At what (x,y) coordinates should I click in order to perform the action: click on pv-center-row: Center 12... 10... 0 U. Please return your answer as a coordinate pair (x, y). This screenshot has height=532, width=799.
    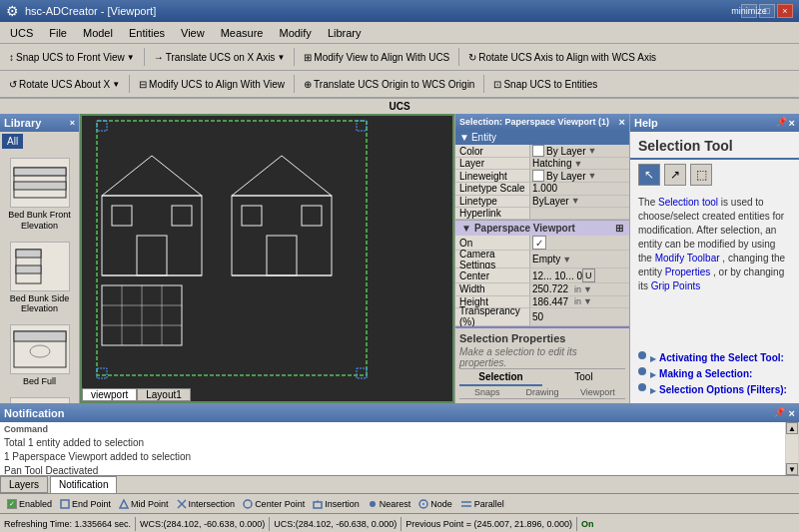
    Looking at the image, I should click on (542, 275).